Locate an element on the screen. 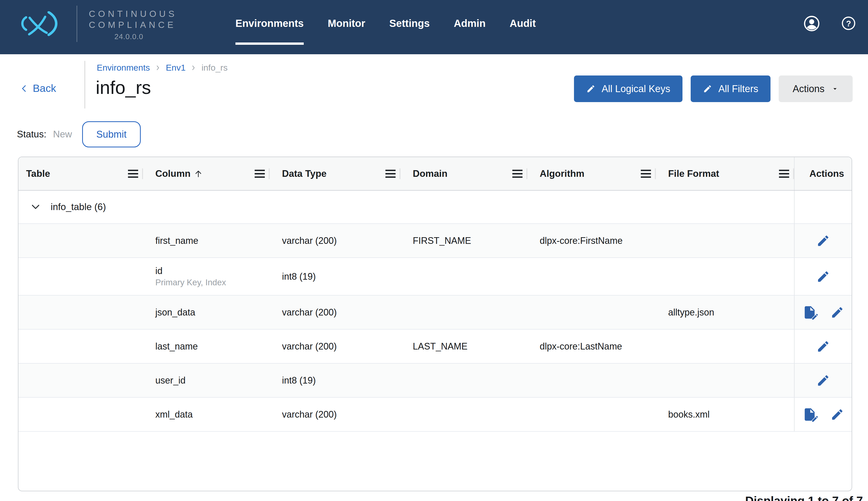 This screenshot has width=868, height=501. file-format-cell: alltype.json is located at coordinates (725, 312).